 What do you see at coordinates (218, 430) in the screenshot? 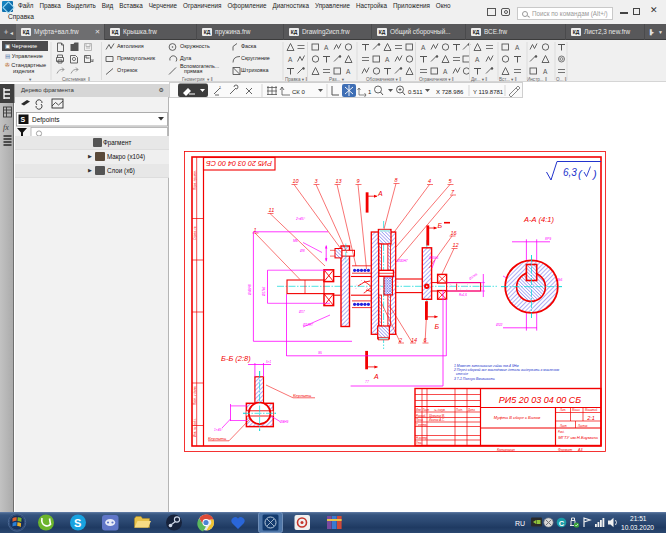
I see `svg-text: 1×45°` at bounding box center [218, 430].